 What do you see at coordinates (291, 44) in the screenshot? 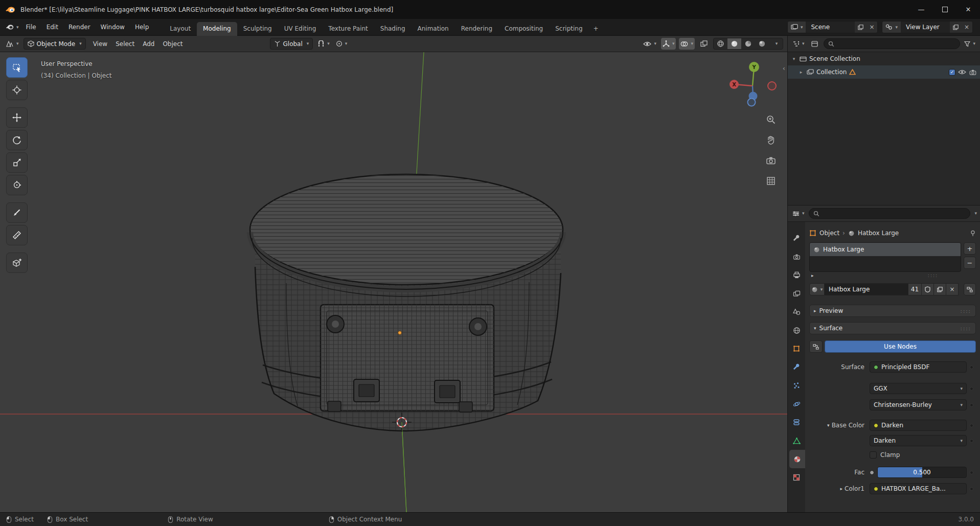
I see `transform-orientation-dropdown: Global ▾` at bounding box center [291, 44].